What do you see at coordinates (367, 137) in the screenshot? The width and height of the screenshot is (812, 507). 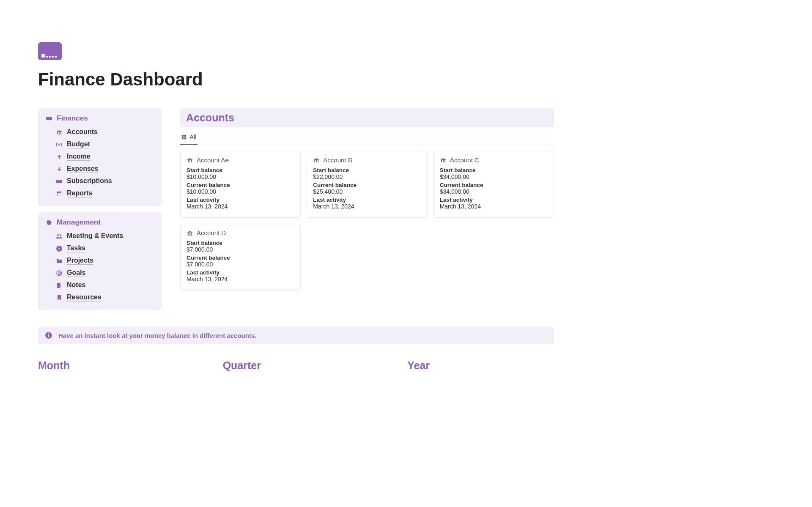 I see `accounts-tabs: All` at bounding box center [367, 137].